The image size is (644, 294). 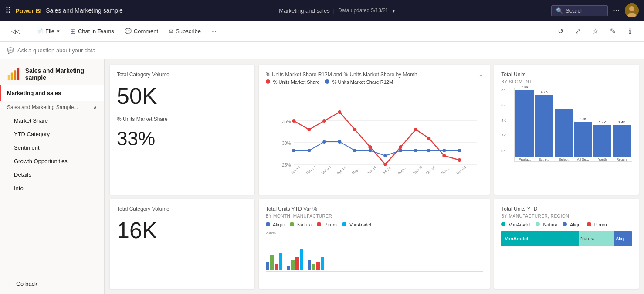 What do you see at coordinates (92, 31) in the screenshot?
I see `chat-teams-btn: ⊞ Chat in Teams` at bounding box center [92, 31].